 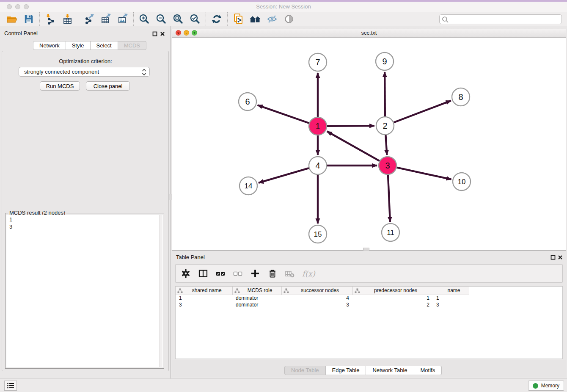 I want to click on cell-shared-name: 1, so click(x=204, y=298).